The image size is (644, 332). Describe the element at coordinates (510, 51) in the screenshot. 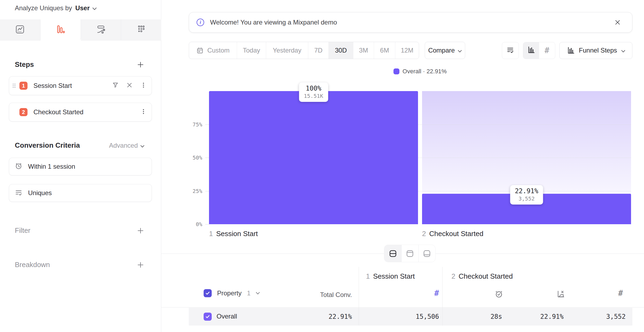

I see `counting-method-button` at that location.